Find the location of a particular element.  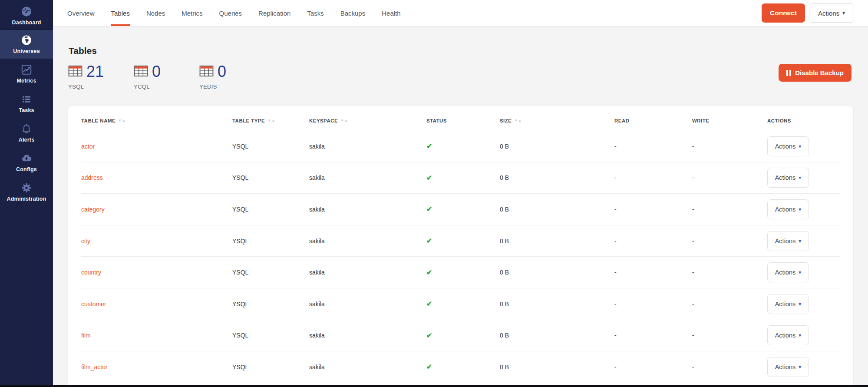

tab-overview: Overview is located at coordinates (81, 13).